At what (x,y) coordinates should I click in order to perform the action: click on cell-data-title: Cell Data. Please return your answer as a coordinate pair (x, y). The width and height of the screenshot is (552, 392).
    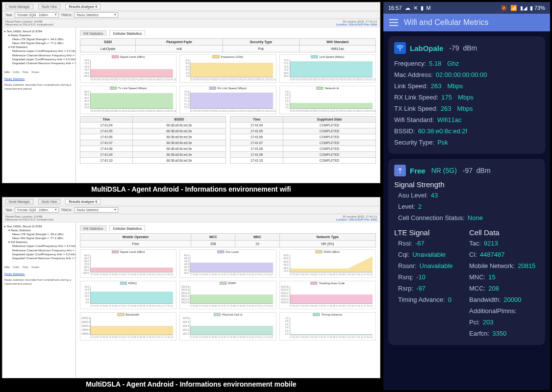
    Looking at the image, I should click on (504, 232).